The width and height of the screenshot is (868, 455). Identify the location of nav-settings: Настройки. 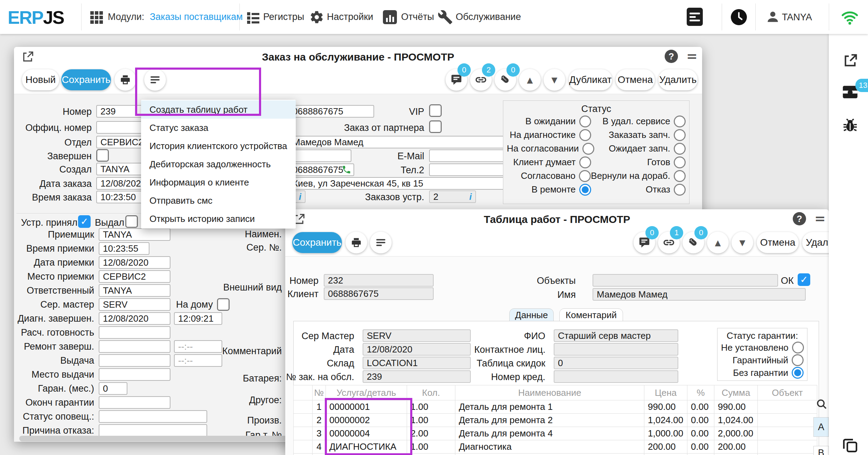
(350, 17).